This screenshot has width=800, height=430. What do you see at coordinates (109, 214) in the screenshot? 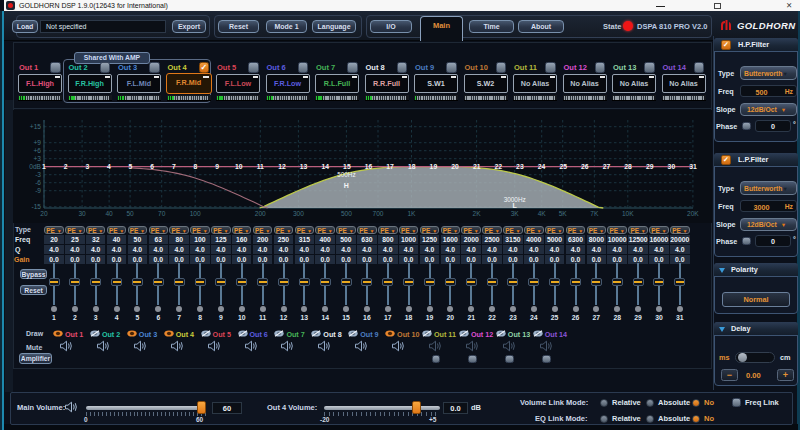
I see `svg-text: 40` at bounding box center [109, 214].